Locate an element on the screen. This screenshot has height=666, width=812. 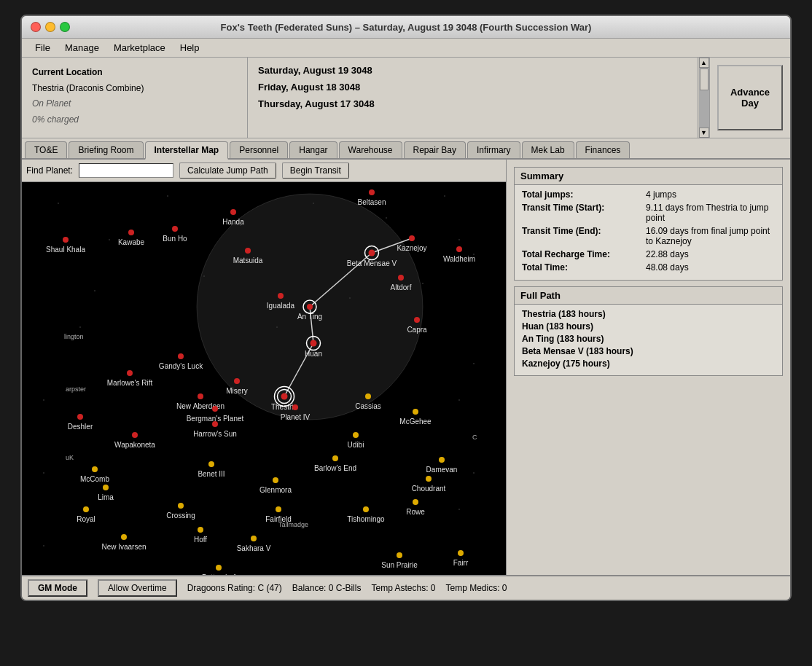
summary-label-0: Total jumps: is located at coordinates (584, 195).